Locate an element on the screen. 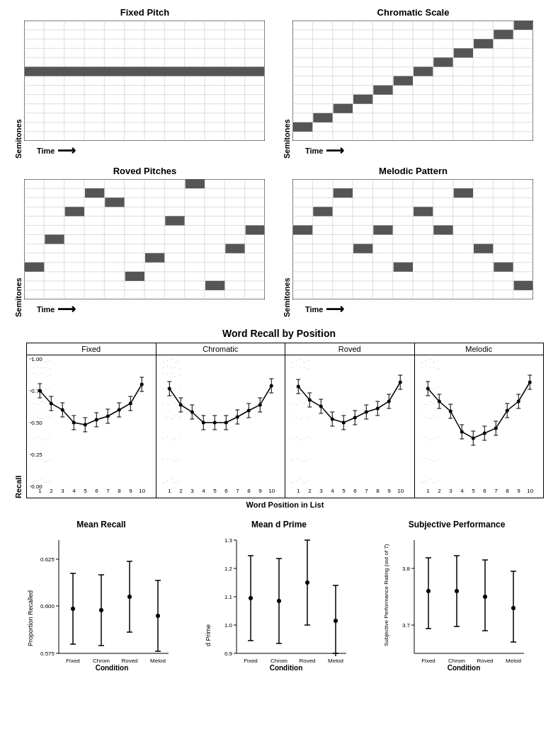  mean-recall-x2: Chrom is located at coordinates (101, 661).